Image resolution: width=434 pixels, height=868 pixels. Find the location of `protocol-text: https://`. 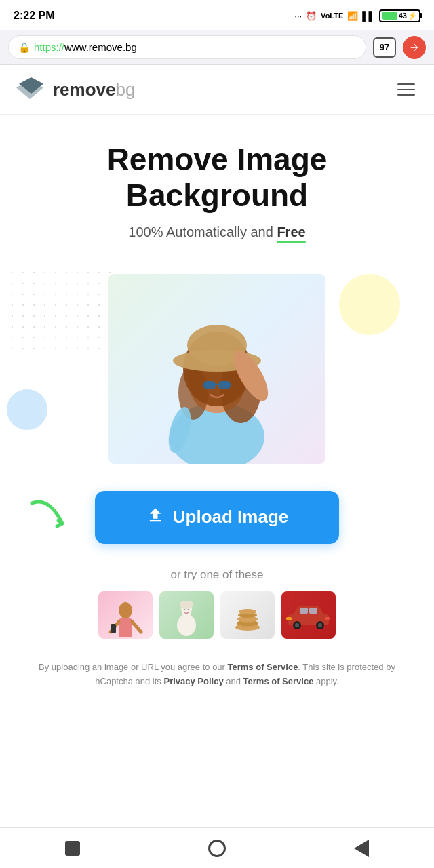

protocol-text: https:// is located at coordinates (49, 47).